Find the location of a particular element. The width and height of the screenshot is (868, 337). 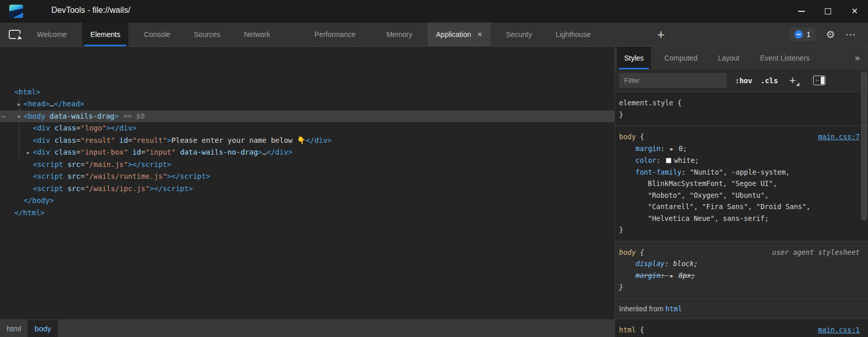

toggle-pseudo-state-button: :hov is located at coordinates (744, 81).